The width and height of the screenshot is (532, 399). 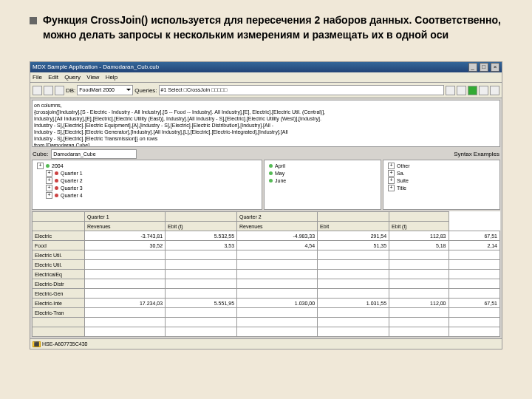 What do you see at coordinates (484, 67) in the screenshot?
I see `maximize-icon: □` at bounding box center [484, 67].